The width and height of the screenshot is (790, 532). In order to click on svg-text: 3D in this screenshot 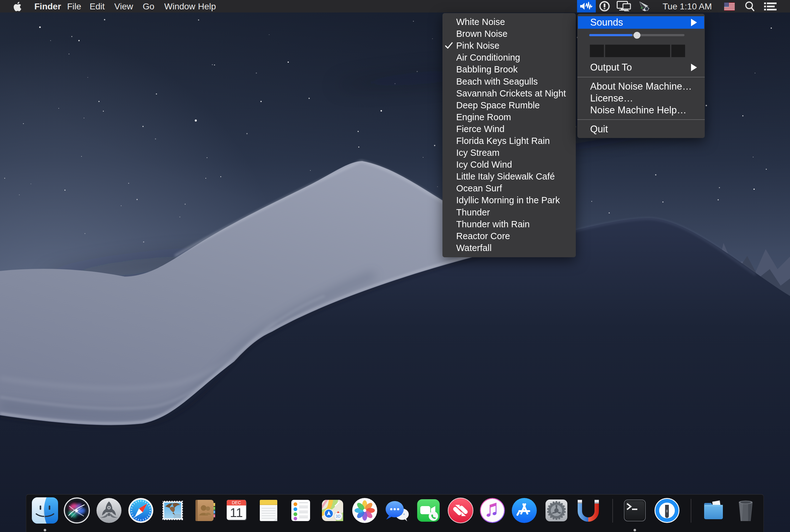, I will do `click(338, 516)`.